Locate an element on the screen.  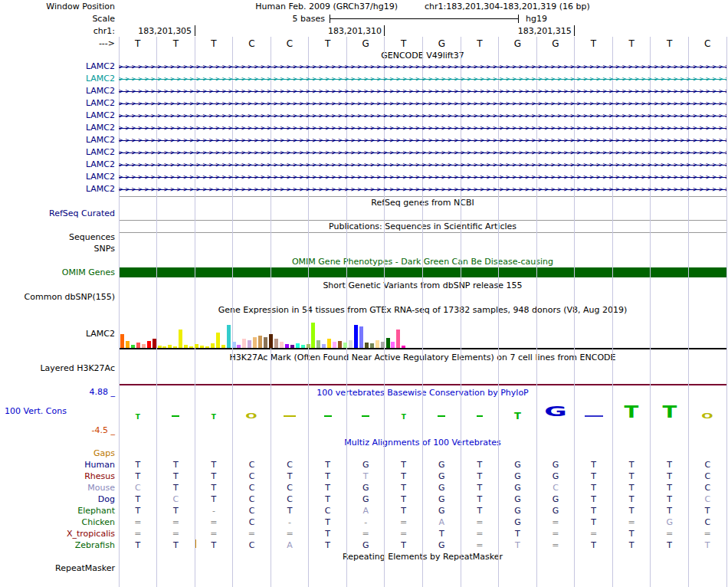
species-label-dog: Dog is located at coordinates (57, 500).